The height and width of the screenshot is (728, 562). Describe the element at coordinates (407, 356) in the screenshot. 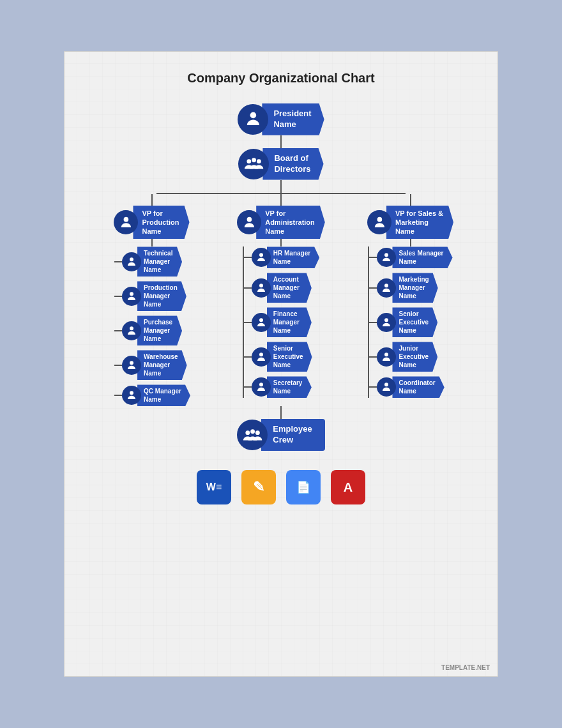

I see `junior-exec-node: Junior Executive Name` at that location.